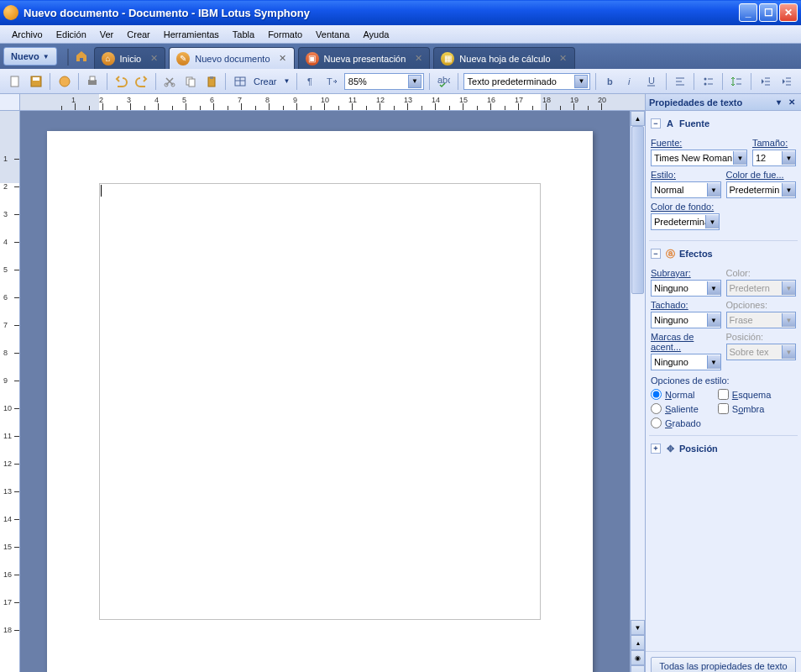 This screenshot has width=801, height=672. What do you see at coordinates (365, 59) in the screenshot?
I see `tab-label: Nueva presentación` at bounding box center [365, 59].